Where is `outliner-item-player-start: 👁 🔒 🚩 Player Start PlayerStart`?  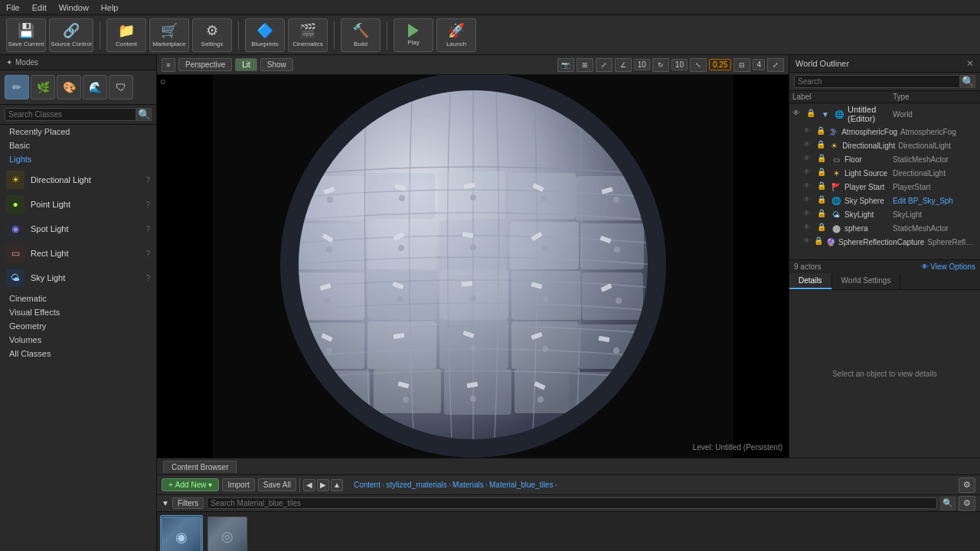 outliner-item-player-start: 👁 🔒 🚩 Player Start PlayerStart is located at coordinates (885, 187).